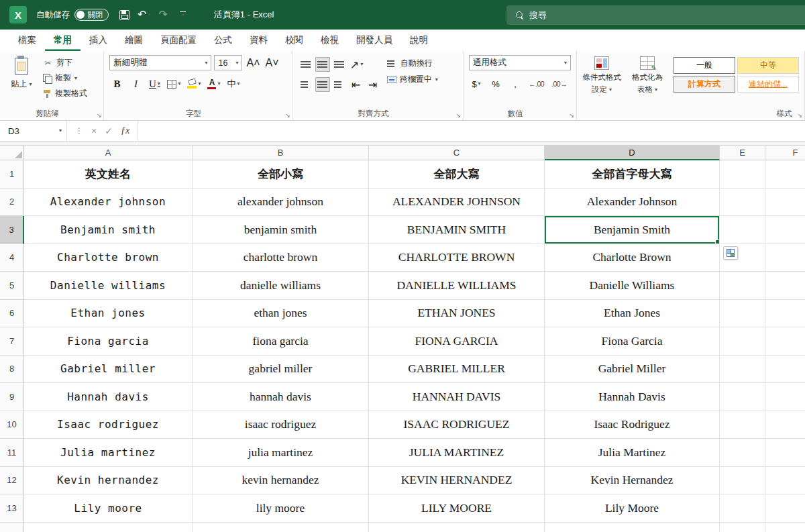 The height and width of the screenshot is (532, 805). I want to click on cell-F2, so click(785, 203).